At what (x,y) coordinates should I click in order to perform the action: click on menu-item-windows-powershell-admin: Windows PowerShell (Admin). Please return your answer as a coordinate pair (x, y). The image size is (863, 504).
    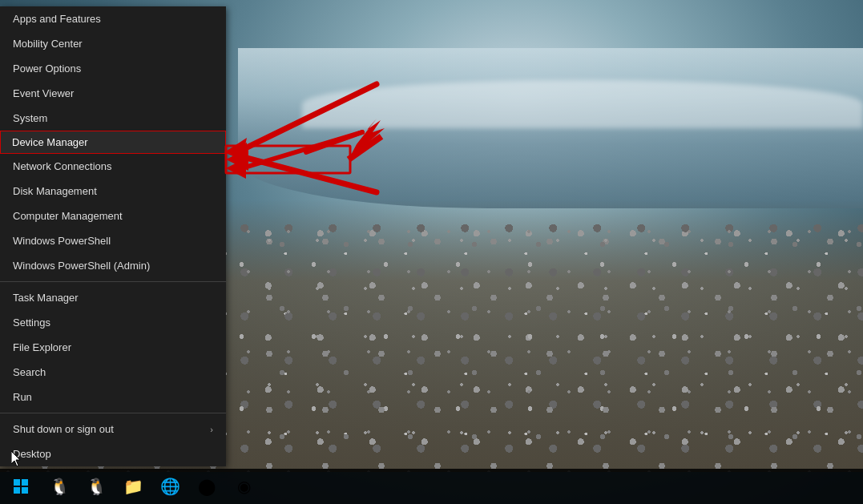
    Looking at the image, I should click on (113, 266).